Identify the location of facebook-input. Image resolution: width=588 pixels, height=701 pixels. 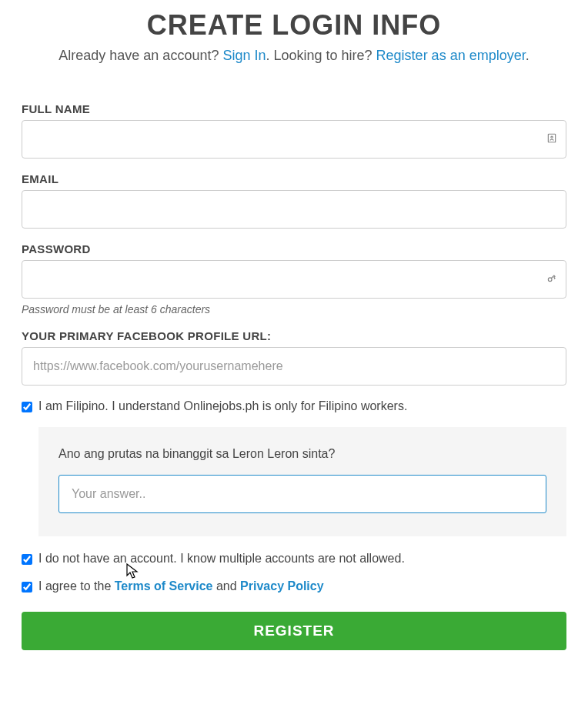
(294, 366).